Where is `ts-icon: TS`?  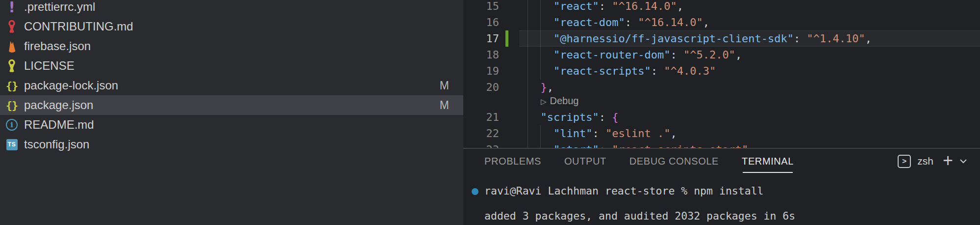
ts-icon: TS is located at coordinates (12, 144).